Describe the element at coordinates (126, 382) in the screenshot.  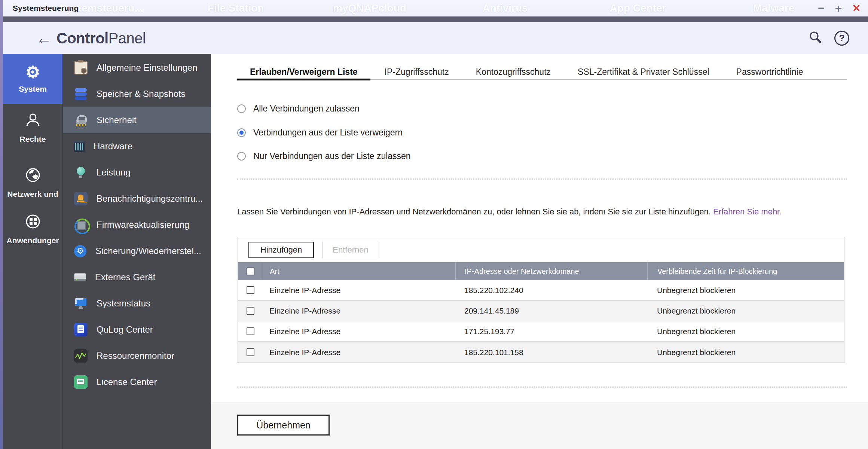
I see `menu-item-label: License Center` at that location.